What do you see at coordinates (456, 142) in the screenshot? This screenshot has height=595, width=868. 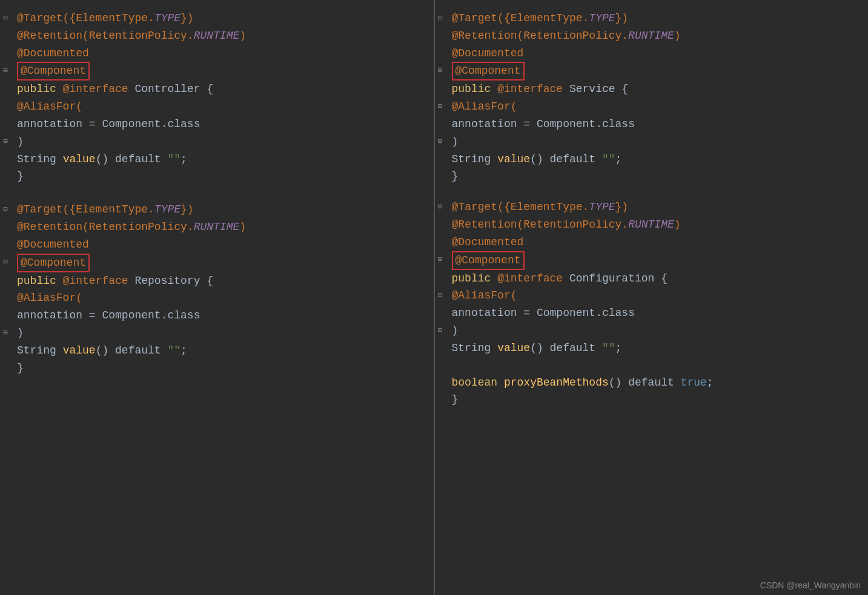 I see `close-paren: )` at bounding box center [456, 142].